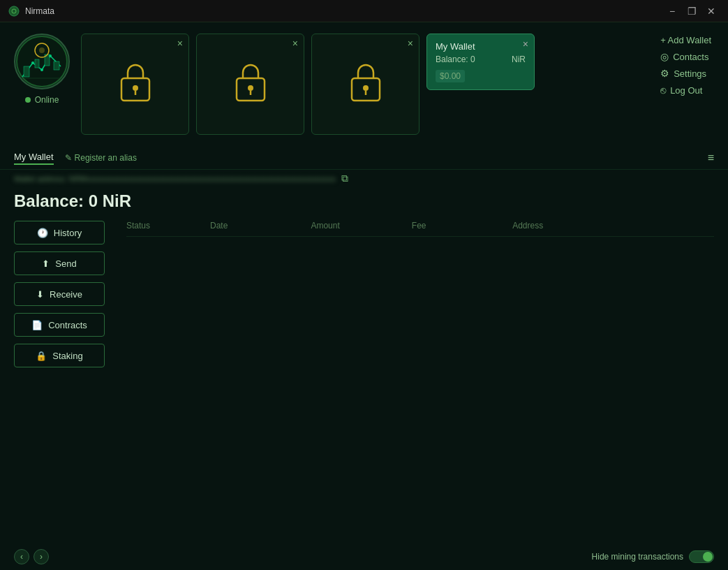 Image resolution: width=728 pixels, height=570 pixels. Describe the element at coordinates (364, 158) in the screenshot. I see `wallet-info-bar: My Wallet ✎ Register an alias ≡` at that location.